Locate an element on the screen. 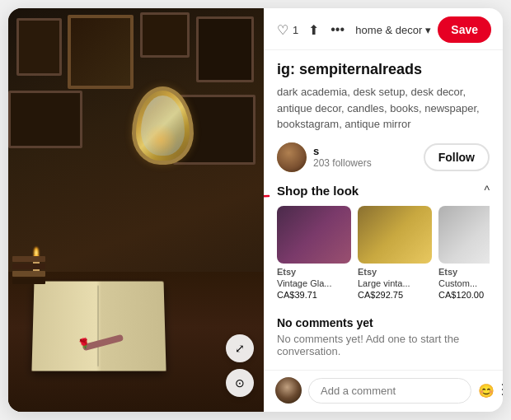  comments-section: No comments yet No comments yet! Add one… is located at coordinates (383, 337).